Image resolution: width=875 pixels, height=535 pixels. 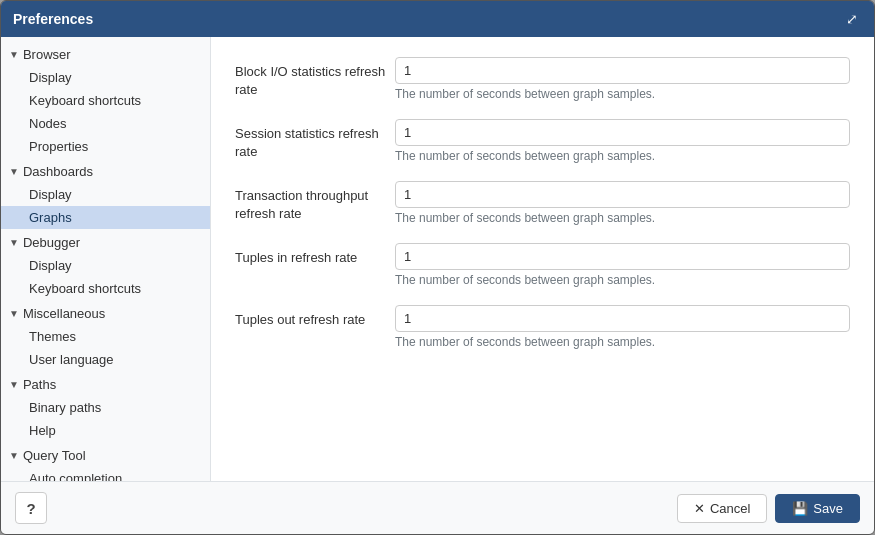 I want to click on form-row-block-io: Block I/O statistics refresh rate The nu…, so click(x=542, y=79).